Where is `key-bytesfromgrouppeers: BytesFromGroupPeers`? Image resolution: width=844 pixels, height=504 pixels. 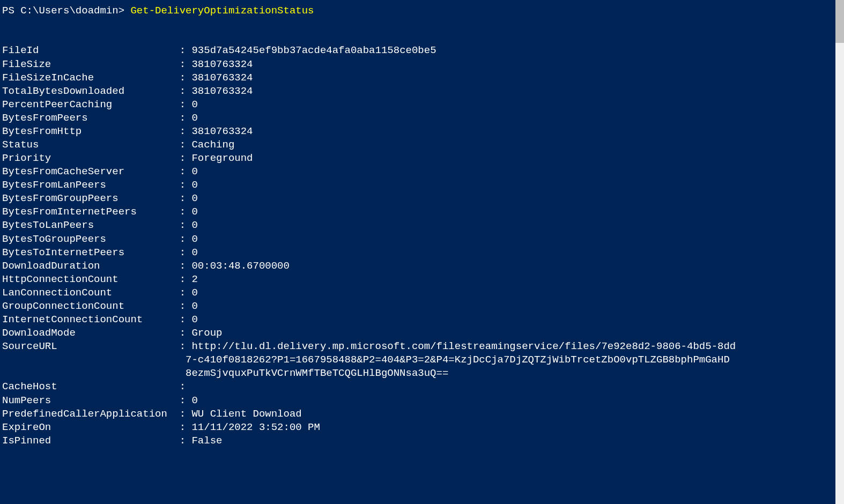 key-bytesfromgrouppeers: BytesFromGroupPeers is located at coordinates (88, 198).